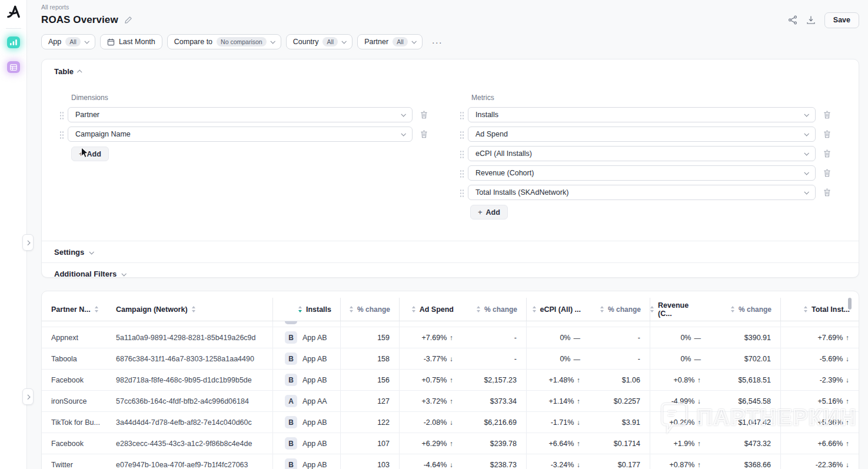 The width and height of the screenshot is (868, 469). Describe the element at coordinates (645, 192) in the screenshot. I see `metric-row: Total Installs (SKAdNetwork)` at that location.